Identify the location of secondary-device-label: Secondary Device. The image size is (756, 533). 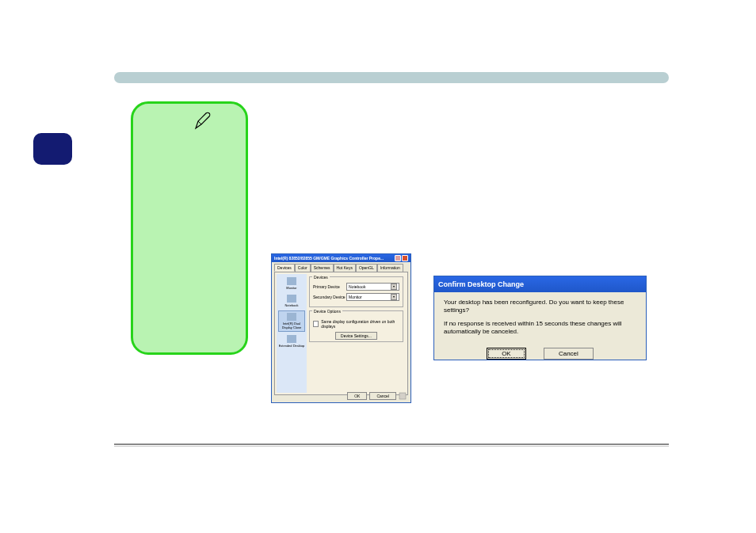
(330, 297).